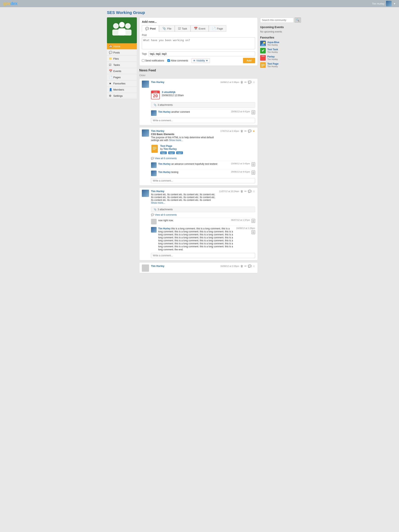 Image resolution: width=399 pixels, height=532 pixels. What do you see at coordinates (199, 146) in the screenshot?
I see `main-content: Add new... 💬 Post 📎 File ☑ Task` at bounding box center [199, 146].